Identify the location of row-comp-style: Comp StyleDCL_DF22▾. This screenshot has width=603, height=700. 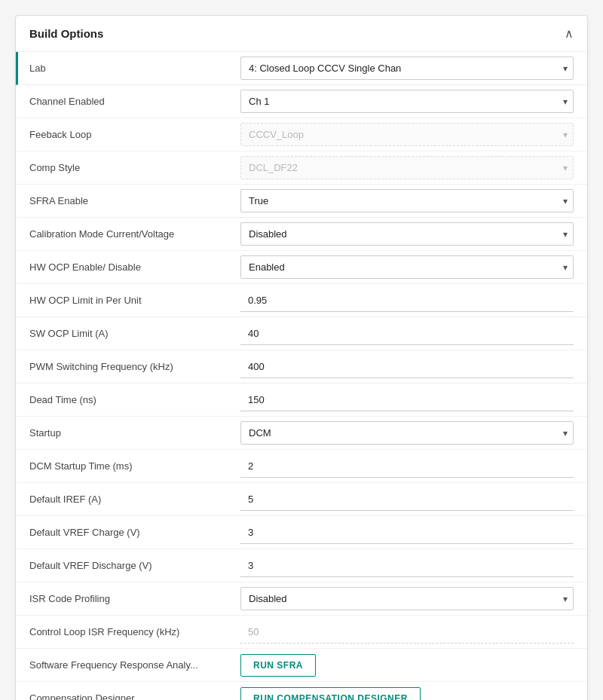
(302, 168).